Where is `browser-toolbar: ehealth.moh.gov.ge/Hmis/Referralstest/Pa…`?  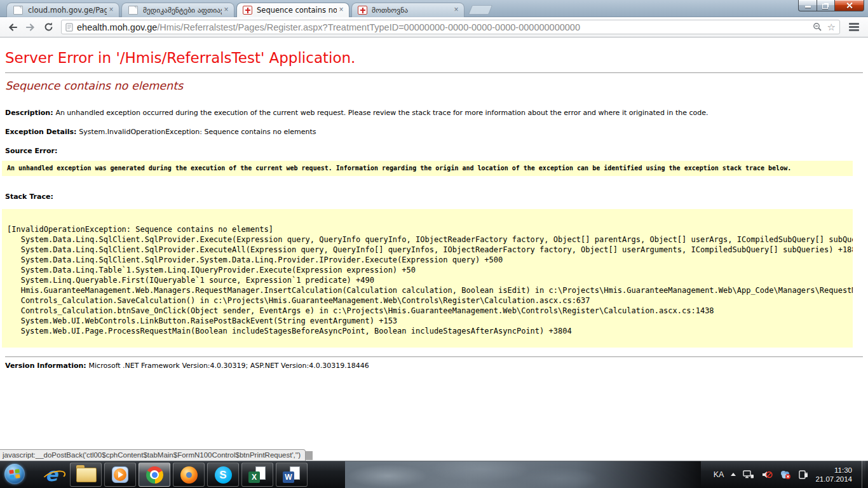 browser-toolbar: ehealth.moh.gov.ge/Hmis/Referralstest/Pa… is located at coordinates (434, 27).